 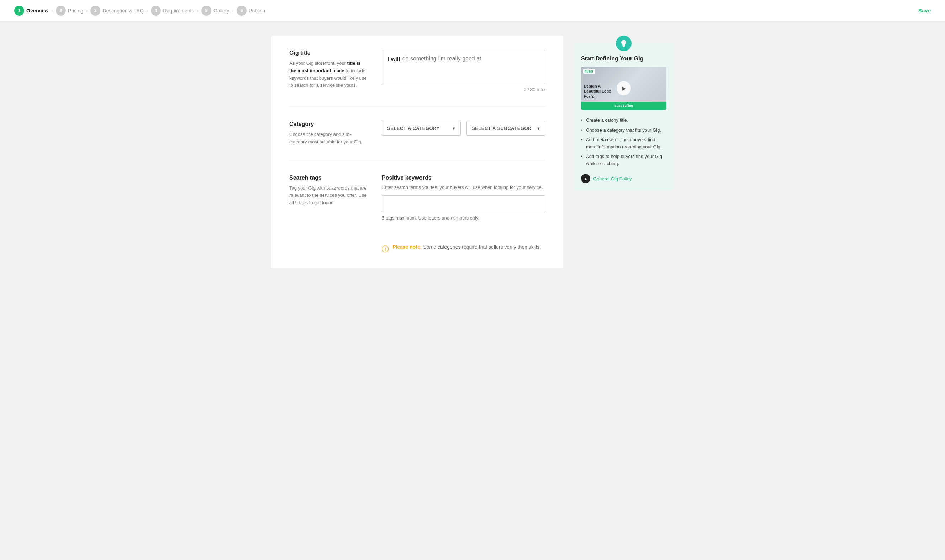 I want to click on top-navigation: 1 Overview › 2 Pricing › 3 Description &…, so click(x=472, y=11).